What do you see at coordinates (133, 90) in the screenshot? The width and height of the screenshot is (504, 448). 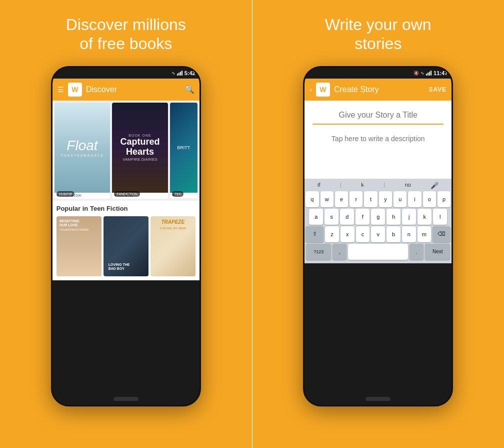 I see `discover-title: Discover` at bounding box center [133, 90].